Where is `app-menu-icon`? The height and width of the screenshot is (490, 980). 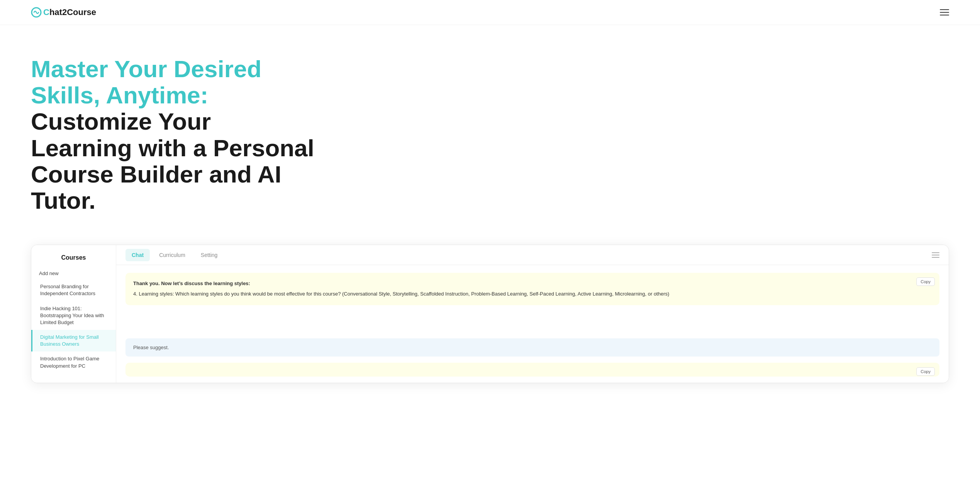 app-menu-icon is located at coordinates (936, 255).